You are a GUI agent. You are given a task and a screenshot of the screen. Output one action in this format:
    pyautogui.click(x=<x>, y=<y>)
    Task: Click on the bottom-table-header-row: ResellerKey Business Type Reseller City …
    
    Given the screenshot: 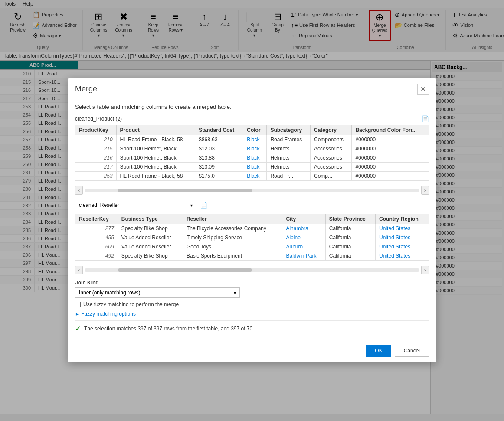 What is the action you would take?
    pyautogui.click(x=252, y=219)
    